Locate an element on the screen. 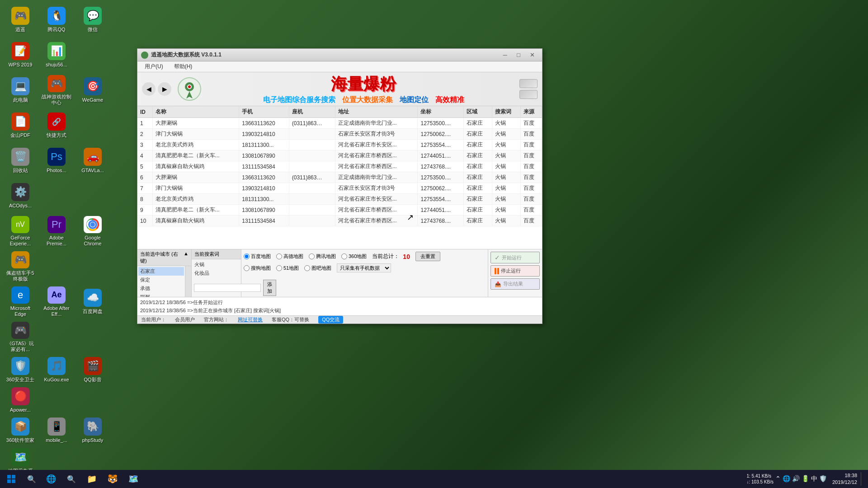  table-row: 9清真肥肥串老二（新火车...13081067890河北省石家庄市桥西区...1… is located at coordinates (340, 210).